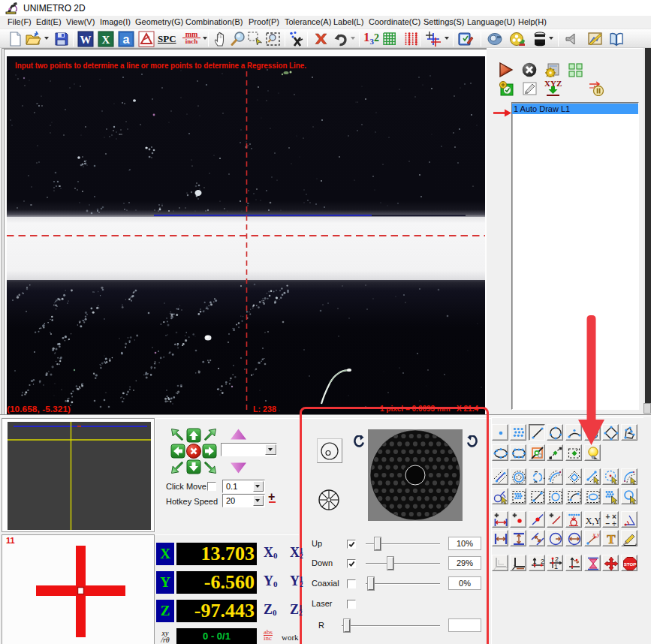 The height and width of the screenshot is (644, 651). Describe the element at coordinates (264, 409) in the screenshot. I see `svg-text: L: 238` at that location.